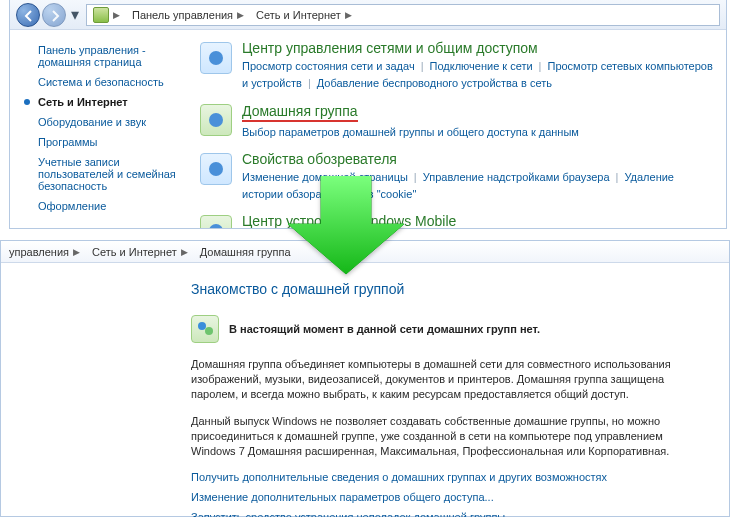 The image size is (730, 517). I want to click on green-arrow-annotation, so click(346, 226).